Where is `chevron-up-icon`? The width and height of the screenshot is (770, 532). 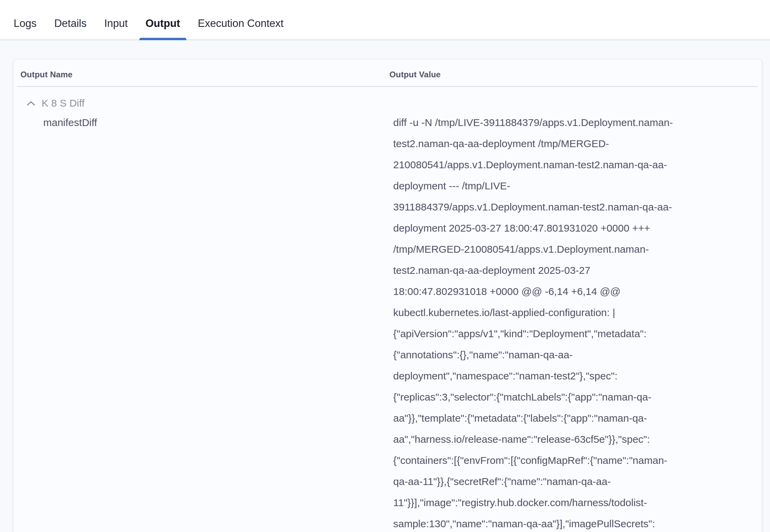
chevron-up-icon is located at coordinates (31, 103).